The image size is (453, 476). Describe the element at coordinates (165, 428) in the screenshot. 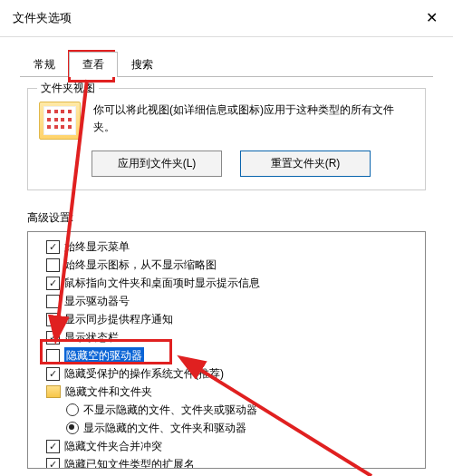

I see `list-item-label: 显示隐藏的文件、文件夹和驱动器` at that location.